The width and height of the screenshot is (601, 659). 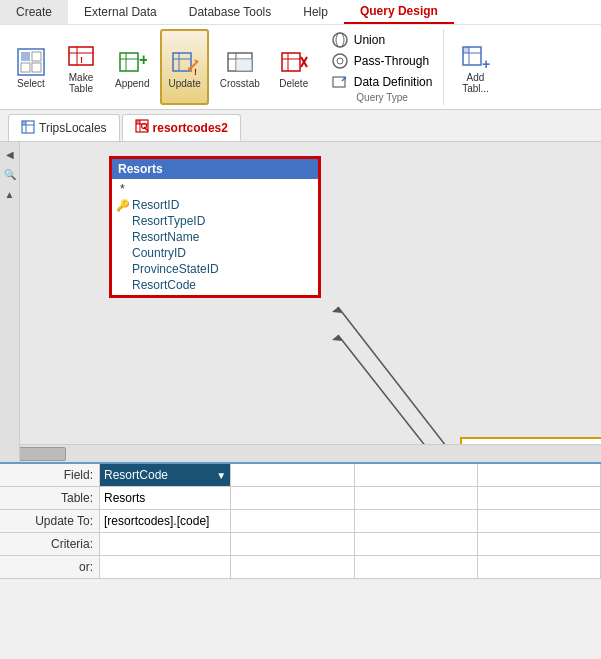 What do you see at coordinates (136, 475) in the screenshot?
I see `field-resortcode: ResortCode` at bounding box center [136, 475].